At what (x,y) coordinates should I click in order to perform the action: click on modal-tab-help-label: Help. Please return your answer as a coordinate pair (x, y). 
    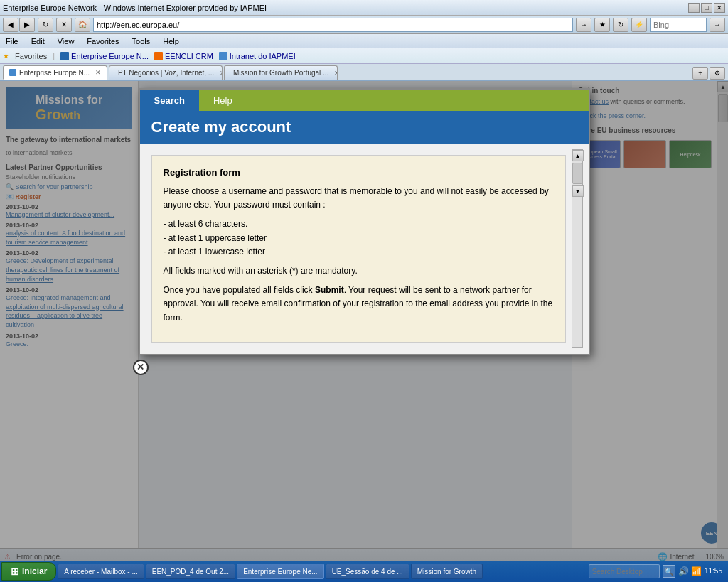
    Looking at the image, I should click on (223, 101).